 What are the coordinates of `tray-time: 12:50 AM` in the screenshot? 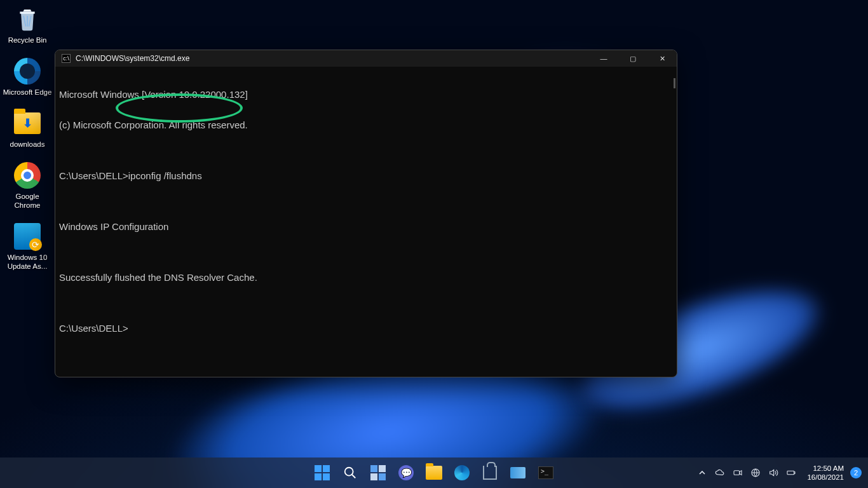 It's located at (825, 468).